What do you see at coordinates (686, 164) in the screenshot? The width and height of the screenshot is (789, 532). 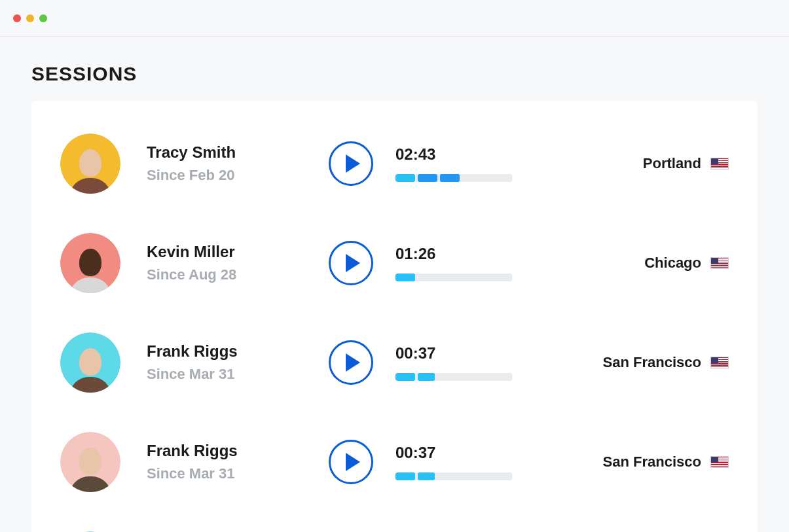 I see `location-block: Portland` at bounding box center [686, 164].